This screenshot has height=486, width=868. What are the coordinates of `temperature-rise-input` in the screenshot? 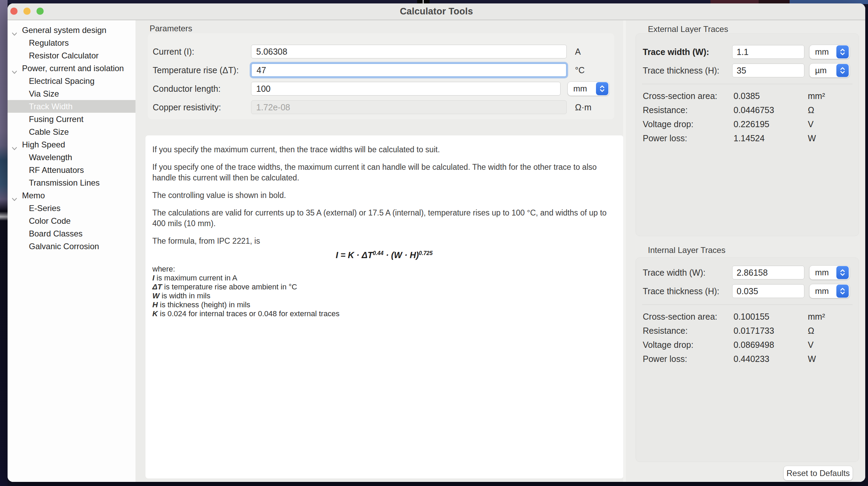 It's located at (409, 70).